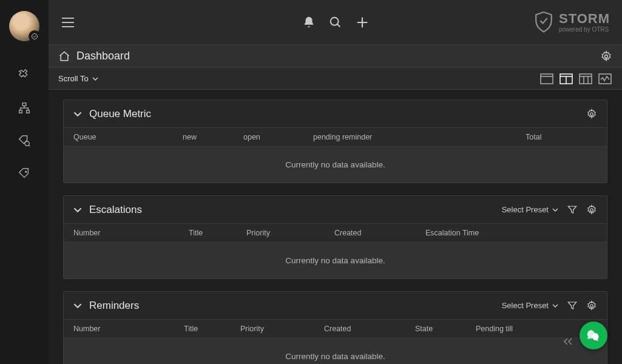 The height and width of the screenshot is (364, 622). Describe the element at coordinates (584, 19) in the screenshot. I see `brand-name: STORM` at that location.